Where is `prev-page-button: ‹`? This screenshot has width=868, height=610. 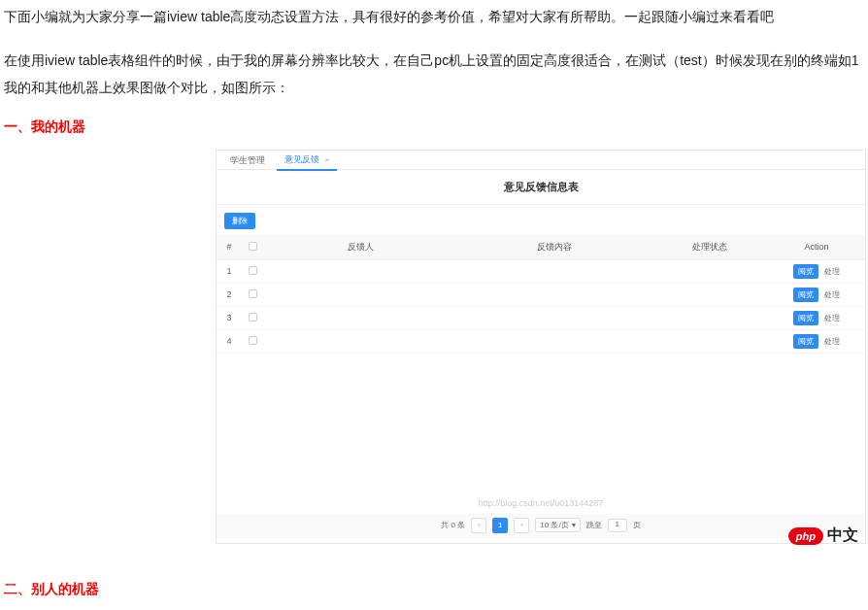 prev-page-button: ‹ is located at coordinates (479, 525).